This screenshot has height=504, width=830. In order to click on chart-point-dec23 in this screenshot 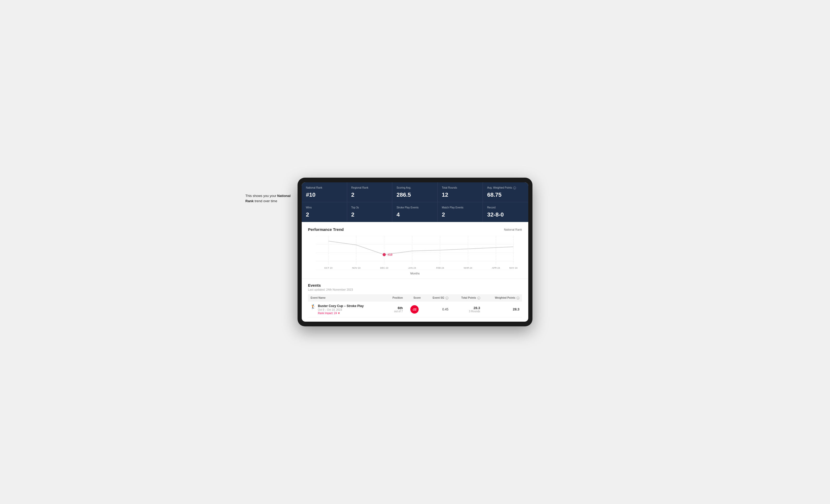, I will do `click(384, 255)`.